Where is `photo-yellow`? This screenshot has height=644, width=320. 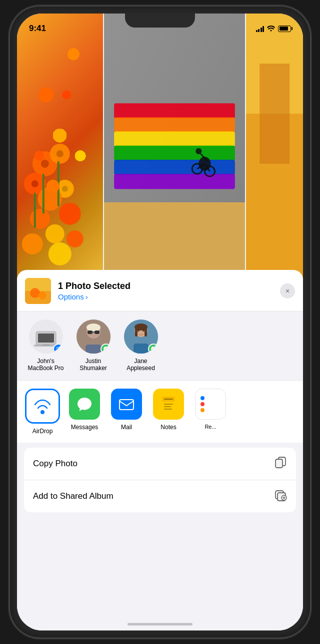
photo-yellow is located at coordinates (274, 159).